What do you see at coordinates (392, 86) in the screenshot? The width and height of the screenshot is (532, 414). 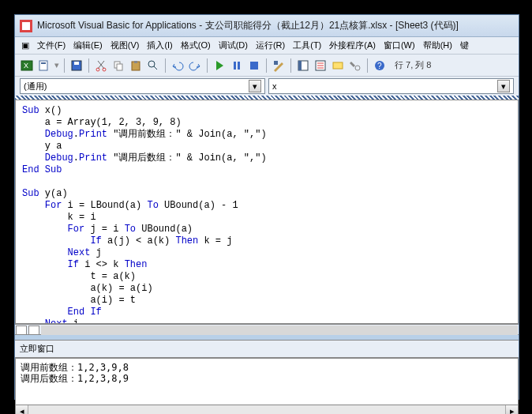 I see `procedure-selector: x ▾` at bounding box center [392, 86].